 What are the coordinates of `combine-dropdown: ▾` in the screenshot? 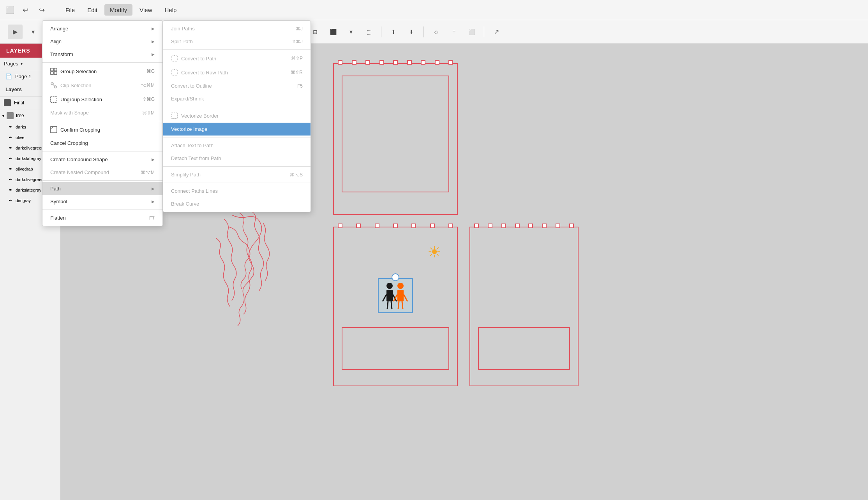 It's located at (351, 32).